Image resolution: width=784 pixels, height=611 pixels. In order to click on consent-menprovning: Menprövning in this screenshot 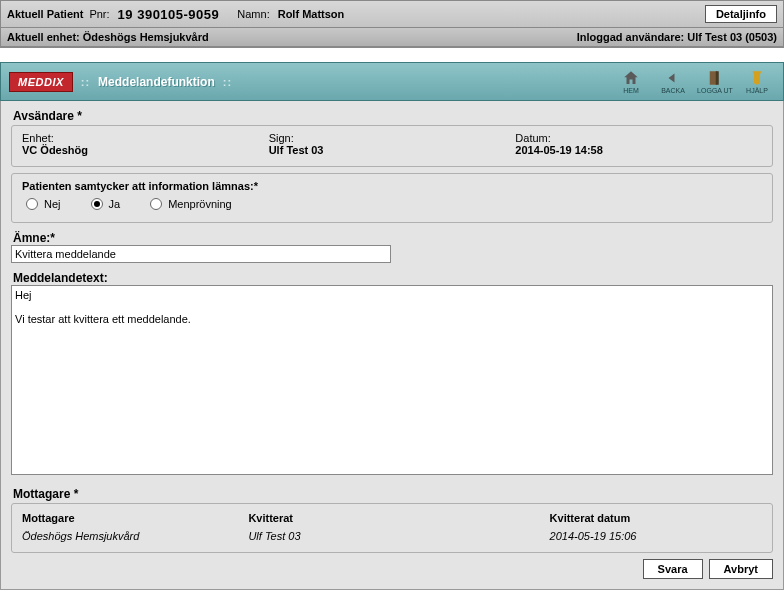, I will do `click(191, 204)`.